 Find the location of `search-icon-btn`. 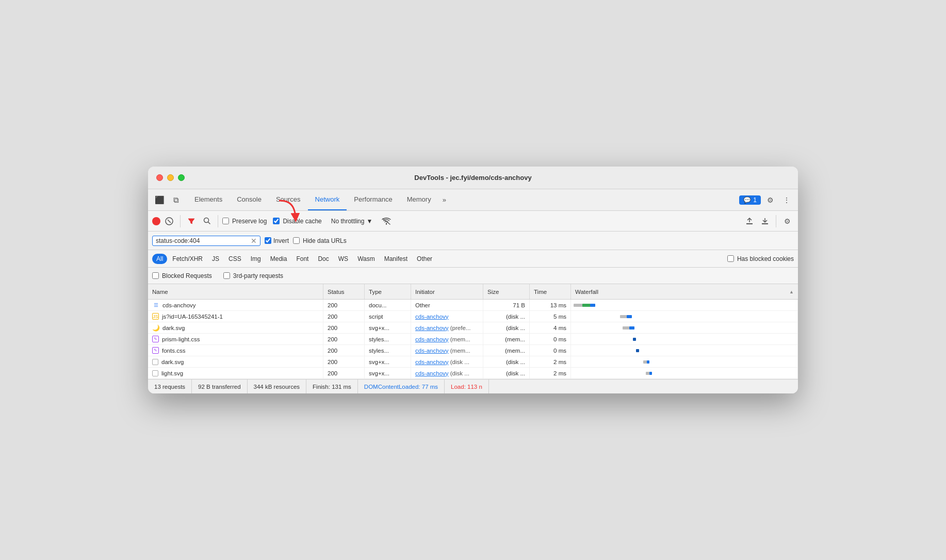

search-icon-btn is located at coordinates (207, 221).